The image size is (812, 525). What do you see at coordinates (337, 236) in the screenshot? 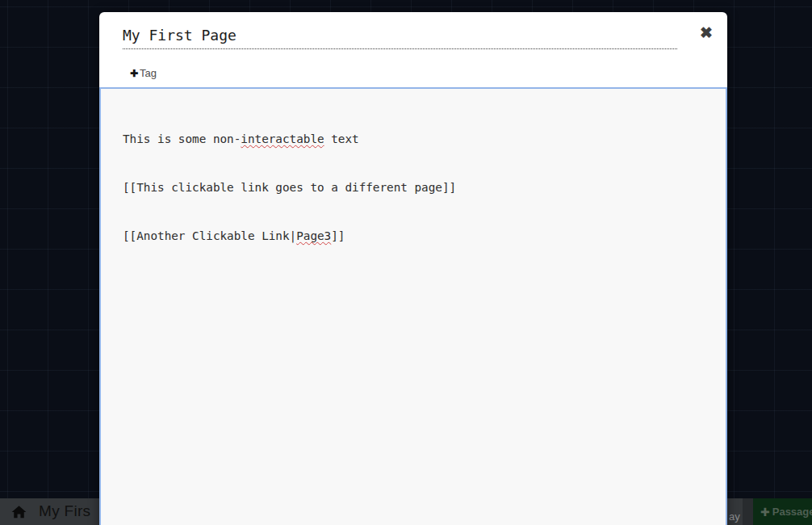
I see `editor-text: ]]` at bounding box center [337, 236].